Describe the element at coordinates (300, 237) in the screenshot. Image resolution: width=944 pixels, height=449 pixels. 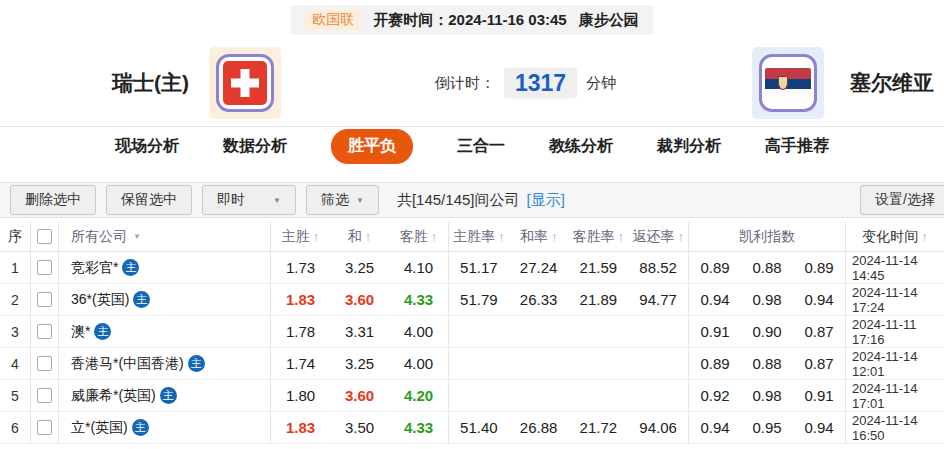
I see `sort-home-odds: 主胜↑` at that location.